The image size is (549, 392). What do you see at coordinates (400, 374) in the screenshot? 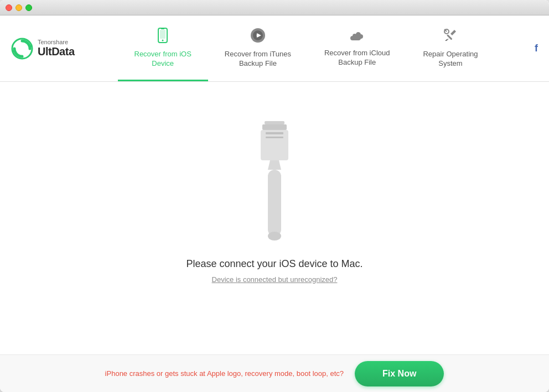
I see `fix-now-button: Fix Now` at bounding box center [400, 374].